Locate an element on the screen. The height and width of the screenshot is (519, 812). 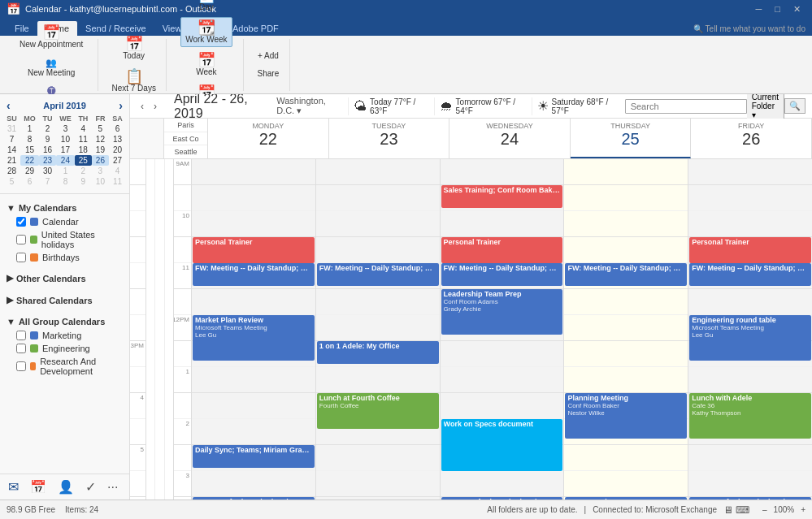
tell-me-input: 🔍 Tell me what you want to do is located at coordinates (749, 29).